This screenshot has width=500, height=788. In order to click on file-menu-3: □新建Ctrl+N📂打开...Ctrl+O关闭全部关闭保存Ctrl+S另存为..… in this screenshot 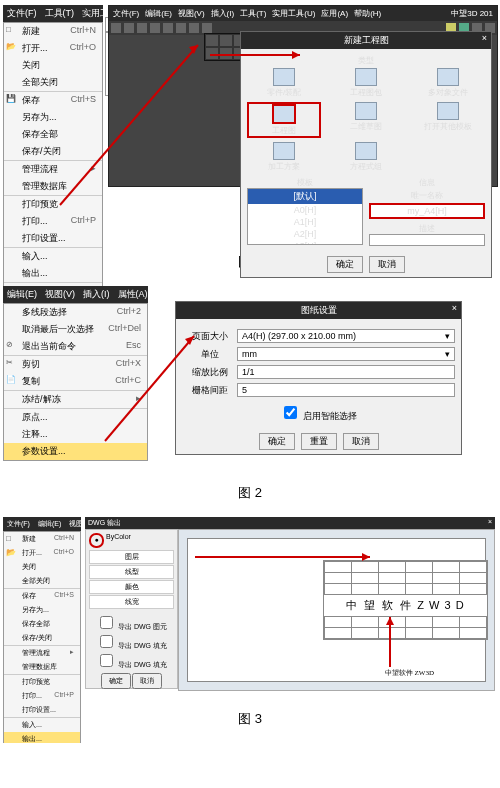, I will do `click(42, 637)`.